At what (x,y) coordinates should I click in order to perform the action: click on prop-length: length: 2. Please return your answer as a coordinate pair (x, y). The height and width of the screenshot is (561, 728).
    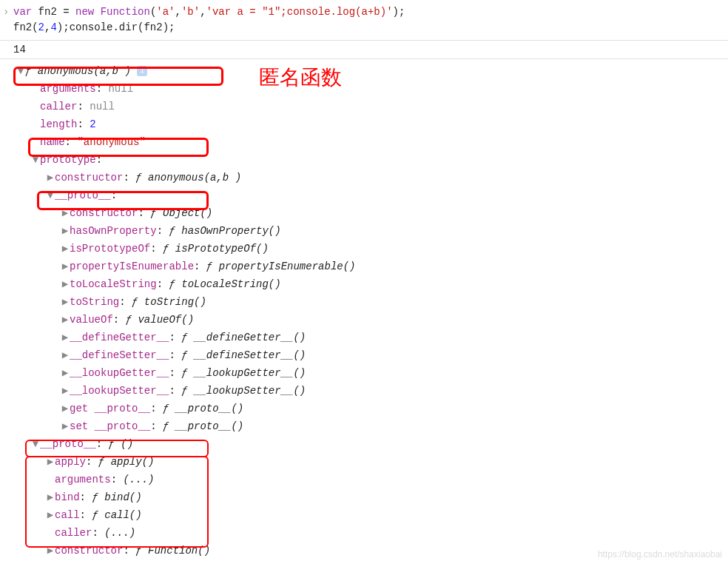
    Looking at the image, I should click on (368, 124).